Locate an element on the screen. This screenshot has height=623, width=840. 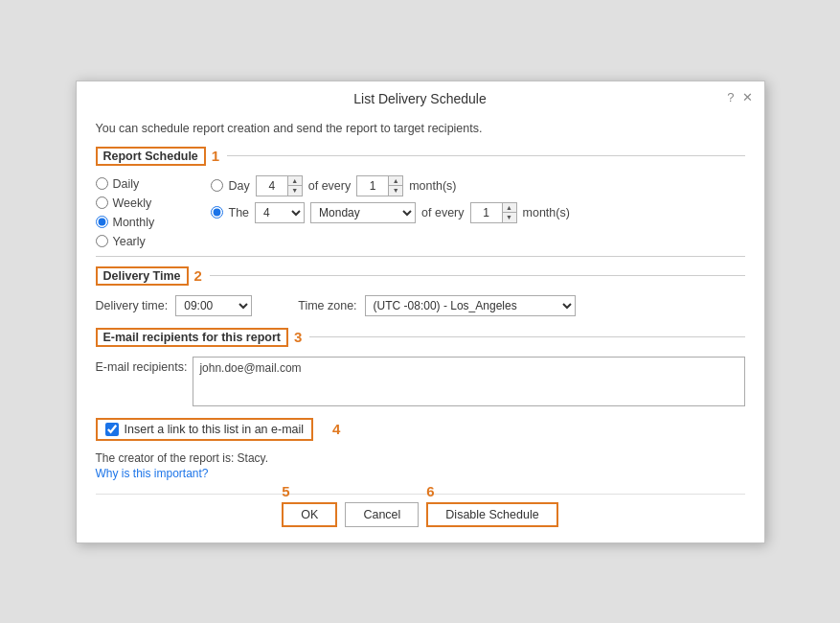
time-select: 09:00 10:00 11:00 is located at coordinates (214, 306).